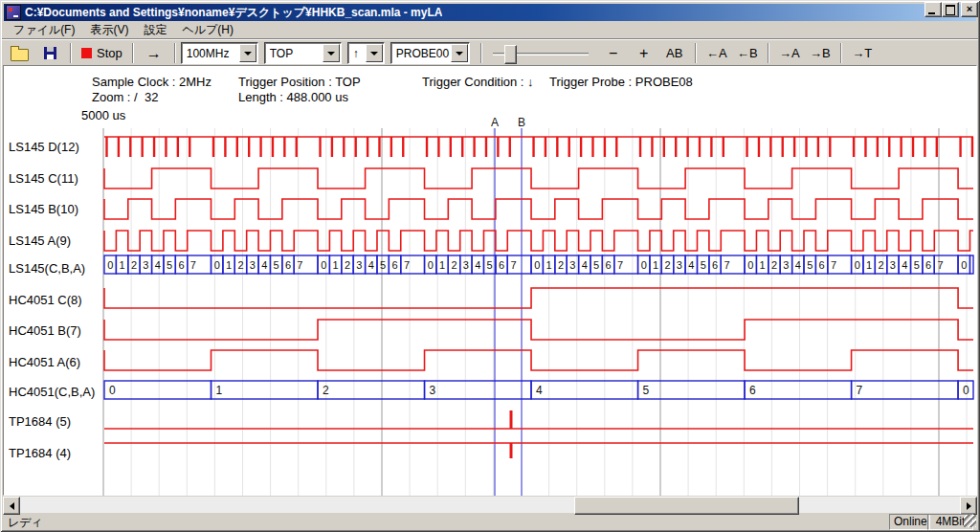 The height and width of the screenshot is (532, 980). What do you see at coordinates (490, 12) in the screenshot?
I see `title-bar: C:¥Documents and Settings¥noname¥デスクトップ¥…` at bounding box center [490, 12].